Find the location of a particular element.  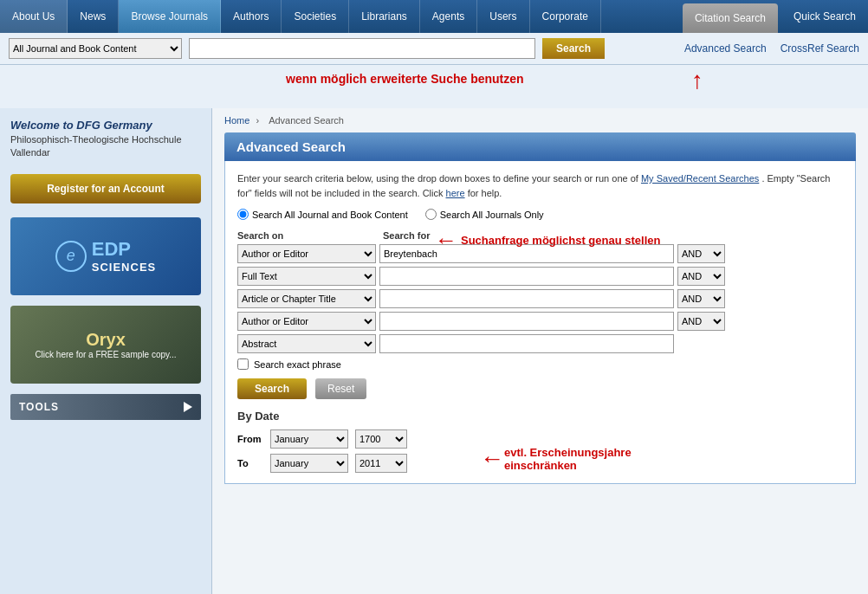

register-account-button: Register for an Account is located at coordinates (106, 189).